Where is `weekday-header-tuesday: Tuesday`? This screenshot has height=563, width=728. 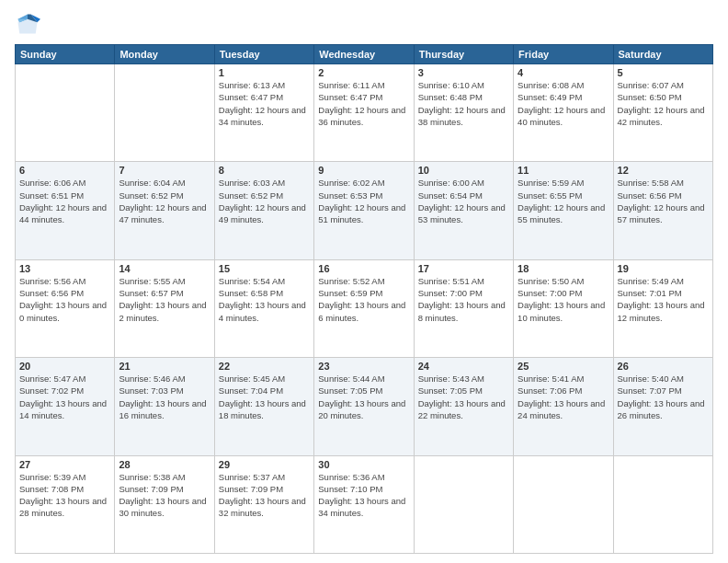
weekday-header-tuesday: Tuesday is located at coordinates (264, 55).